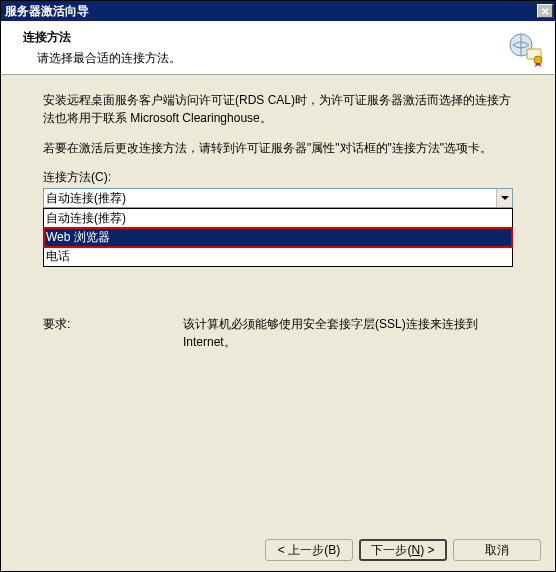  I want to click on connection-method-dropdown: 自动连接(推荐) Web 浏览器 电话, so click(278, 238).